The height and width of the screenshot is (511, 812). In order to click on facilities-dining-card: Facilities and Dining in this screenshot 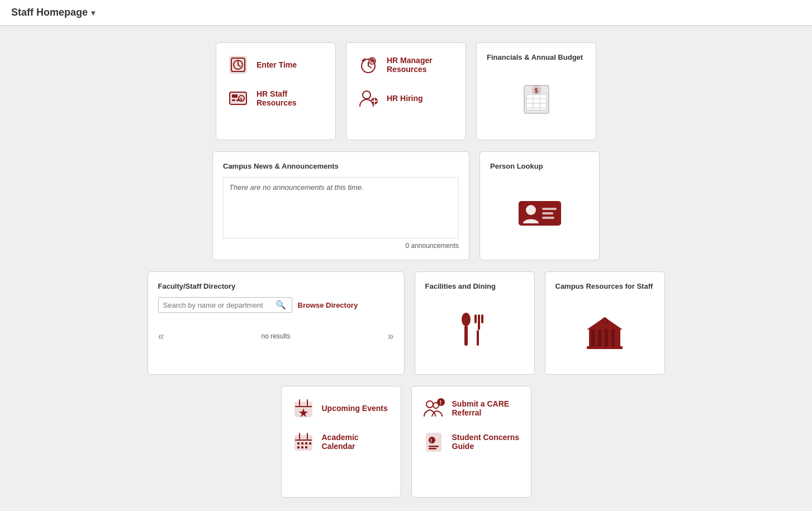, I will do `click(475, 323)`.